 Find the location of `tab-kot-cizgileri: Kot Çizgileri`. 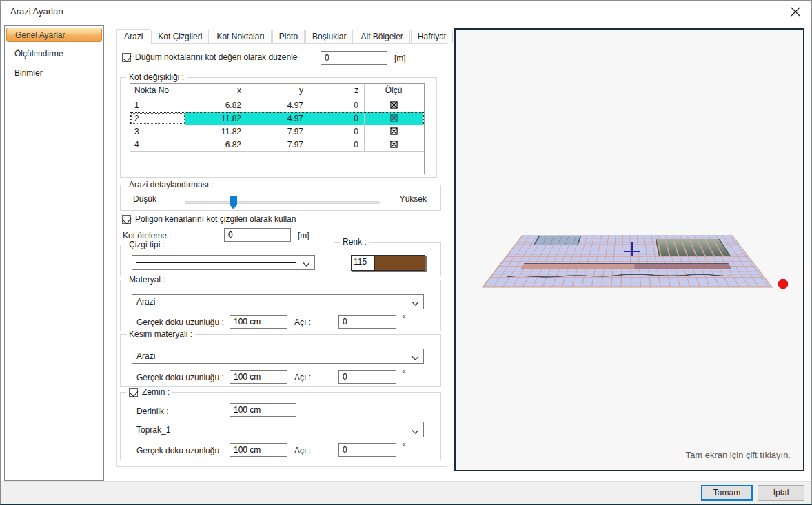

tab-kot-cizgileri: Kot Çizgileri is located at coordinates (180, 37).